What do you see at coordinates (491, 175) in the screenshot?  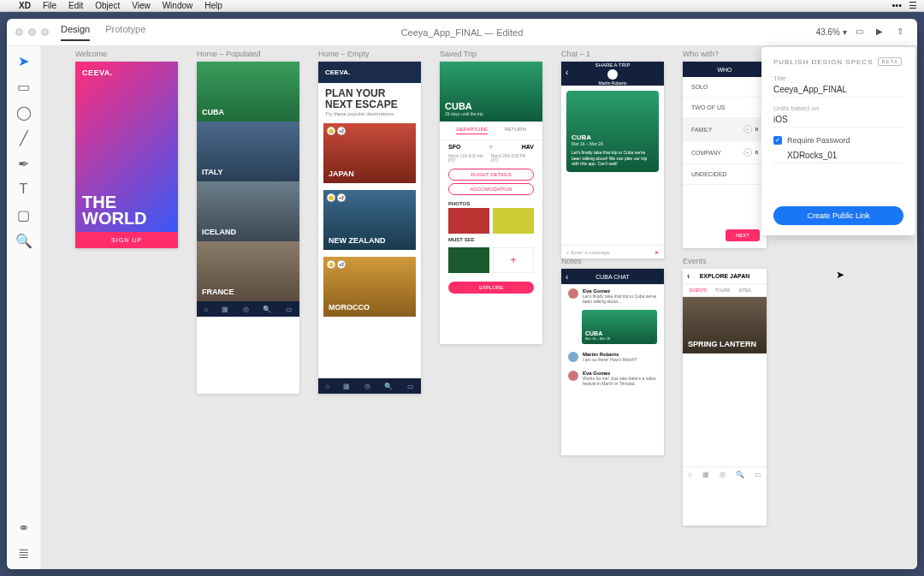 I see `flight-details-button: FLIGHT DETAILS` at bounding box center [491, 175].